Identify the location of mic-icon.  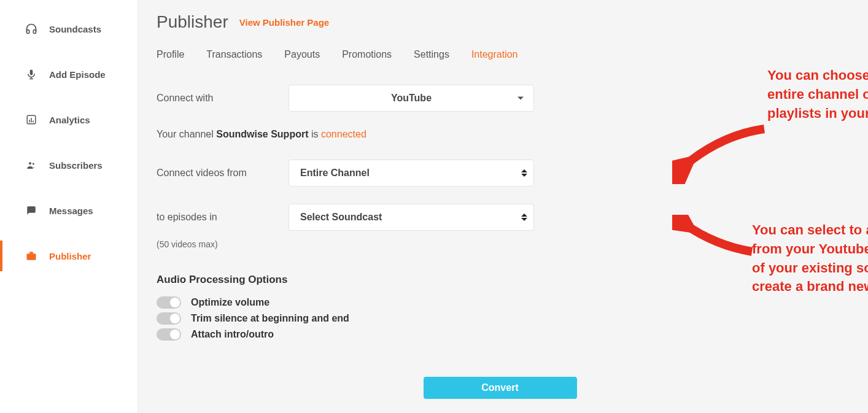
(31, 74).